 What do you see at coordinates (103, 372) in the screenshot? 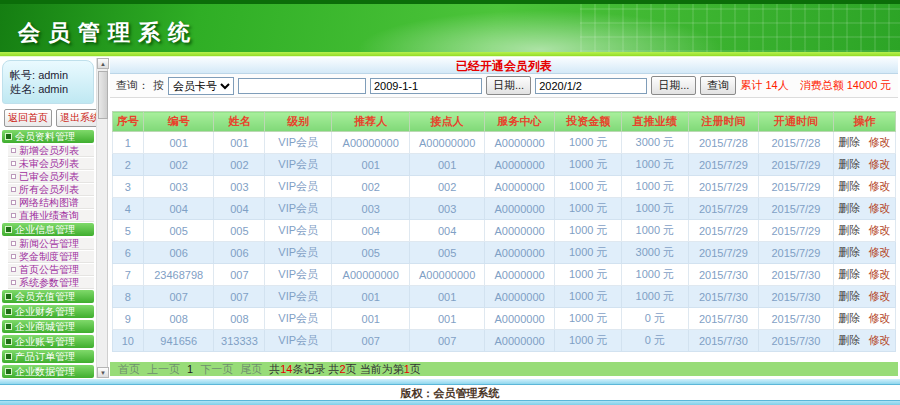
I see `scroll-down-icon: ▼` at bounding box center [103, 372].